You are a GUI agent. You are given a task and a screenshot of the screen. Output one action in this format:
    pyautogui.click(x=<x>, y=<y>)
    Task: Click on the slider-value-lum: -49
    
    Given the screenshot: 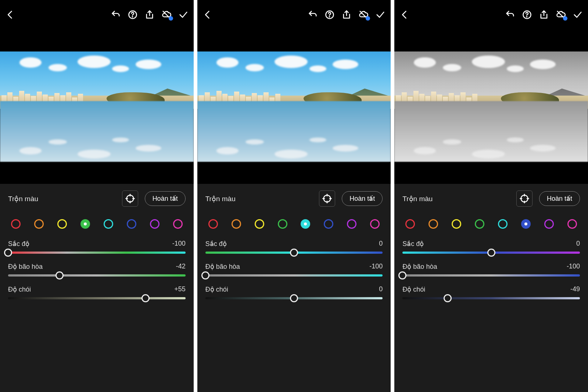 What is the action you would take?
    pyautogui.click(x=575, y=289)
    